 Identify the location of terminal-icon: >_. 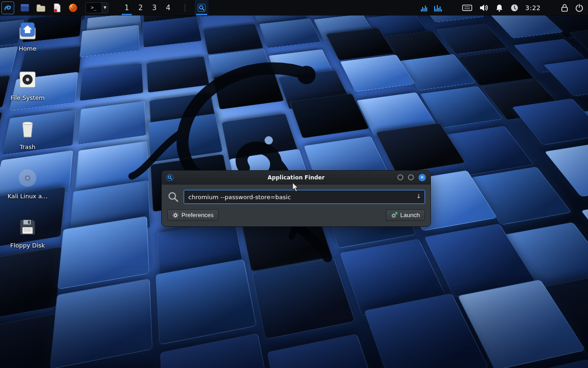
(94, 8).